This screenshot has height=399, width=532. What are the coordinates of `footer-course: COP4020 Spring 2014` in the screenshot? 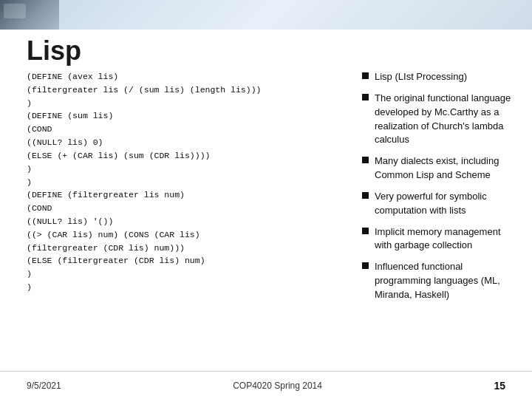 It's located at (278, 386).